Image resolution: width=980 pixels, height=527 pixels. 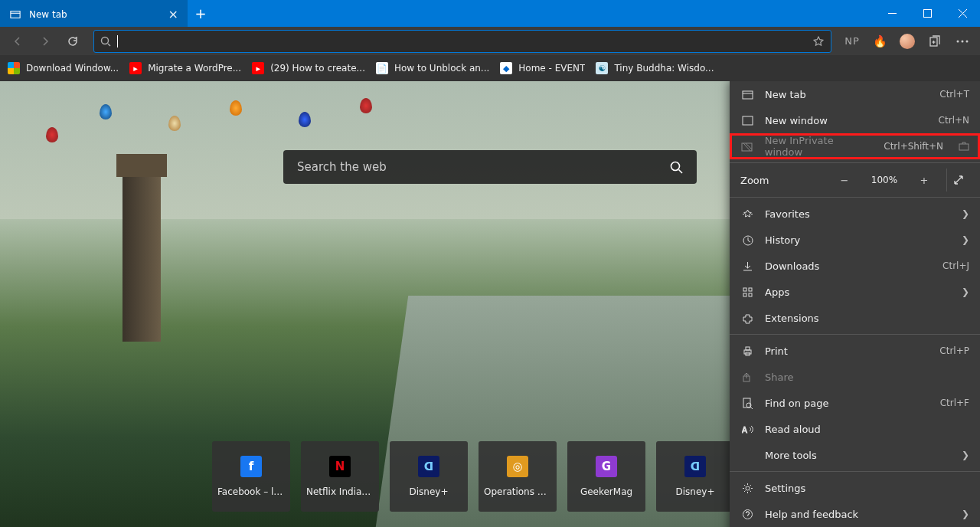 What do you see at coordinates (747, 121) in the screenshot?
I see `new-window-icon` at bounding box center [747, 121].